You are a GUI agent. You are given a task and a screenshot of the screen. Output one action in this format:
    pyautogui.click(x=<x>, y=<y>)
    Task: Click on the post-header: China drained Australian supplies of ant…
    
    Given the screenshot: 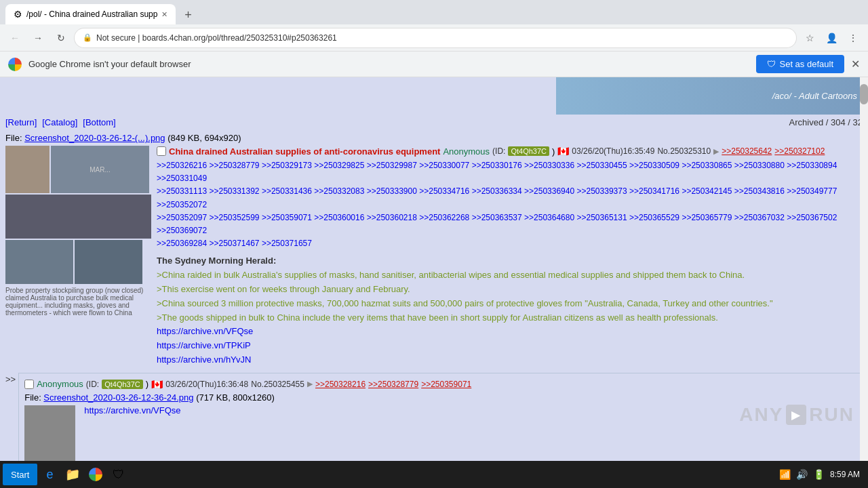 What is the action you would take?
    pyautogui.click(x=510, y=151)
    